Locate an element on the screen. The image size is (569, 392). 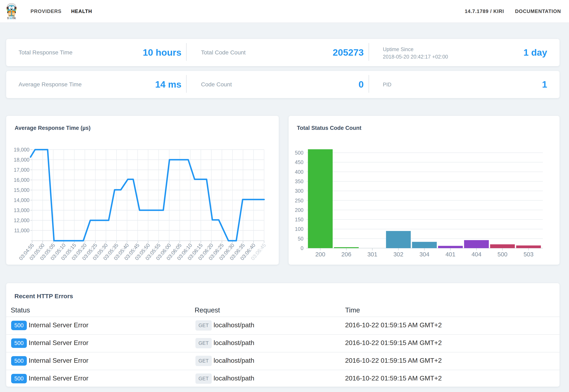
svg-text: 350 is located at coordinates (299, 181).